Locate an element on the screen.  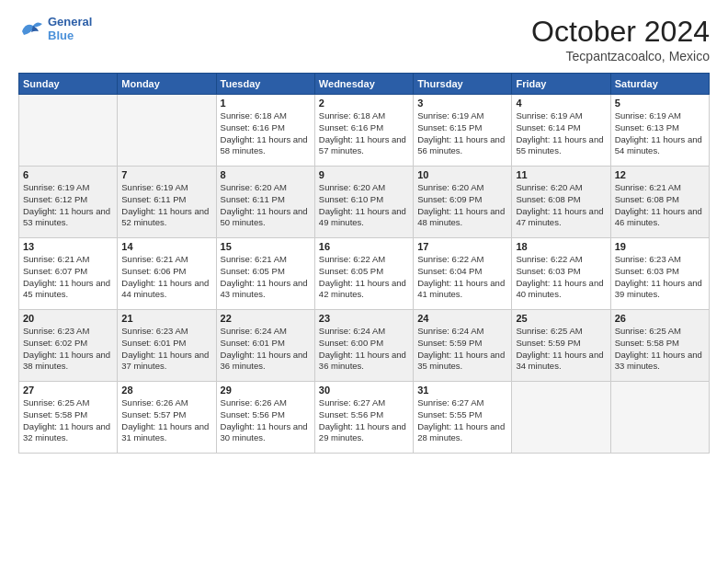
day-info: Sunrise: 6:24 AM Sunset: 5:59 PM Dayligh… is located at coordinates (462, 350).